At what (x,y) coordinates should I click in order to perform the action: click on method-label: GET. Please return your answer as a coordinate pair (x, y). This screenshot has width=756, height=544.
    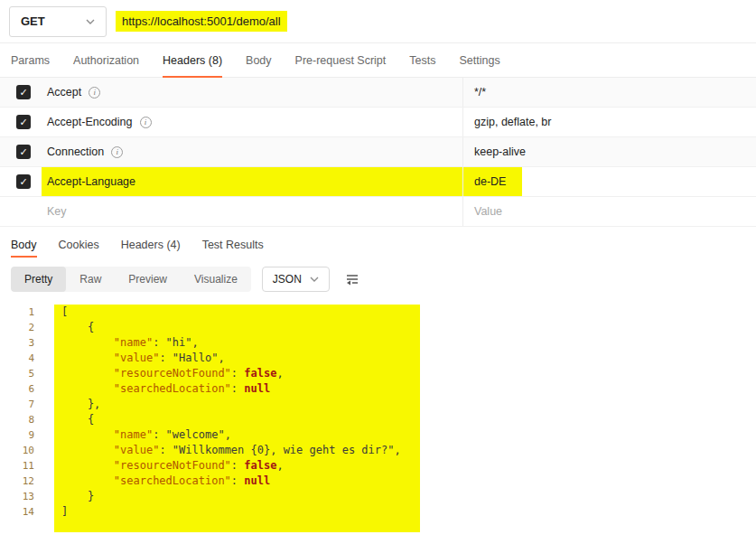
    Looking at the image, I should click on (33, 22).